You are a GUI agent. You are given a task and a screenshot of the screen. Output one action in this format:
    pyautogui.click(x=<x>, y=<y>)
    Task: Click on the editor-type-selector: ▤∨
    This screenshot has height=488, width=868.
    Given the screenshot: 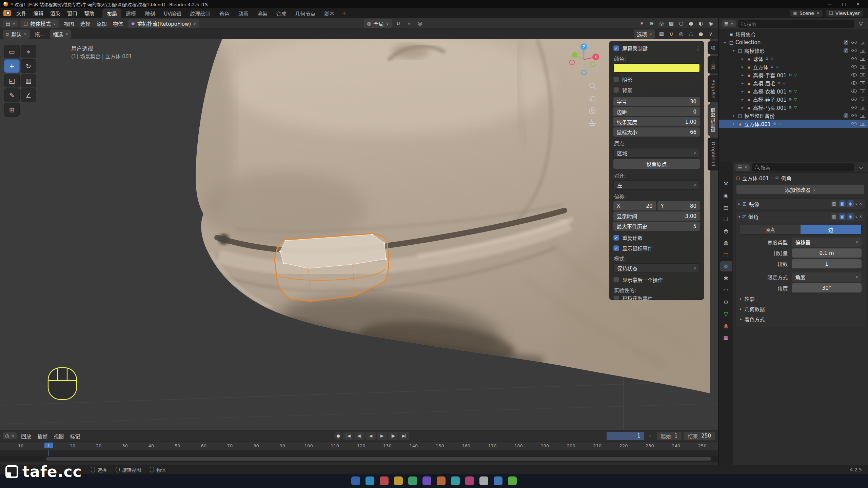 What is the action you would take?
    pyautogui.click(x=11, y=23)
    